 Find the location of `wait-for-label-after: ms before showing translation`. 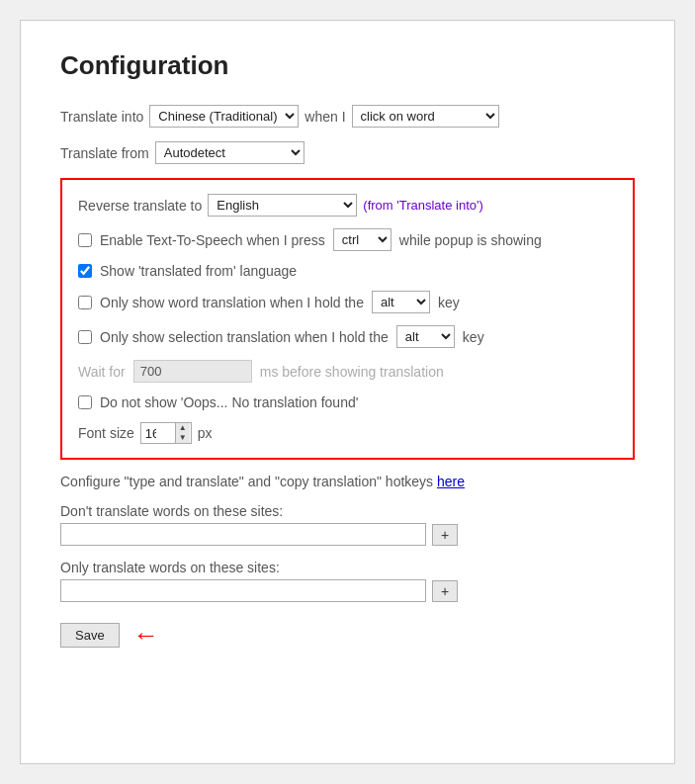

wait-for-label-after: ms before showing translation is located at coordinates (352, 372).